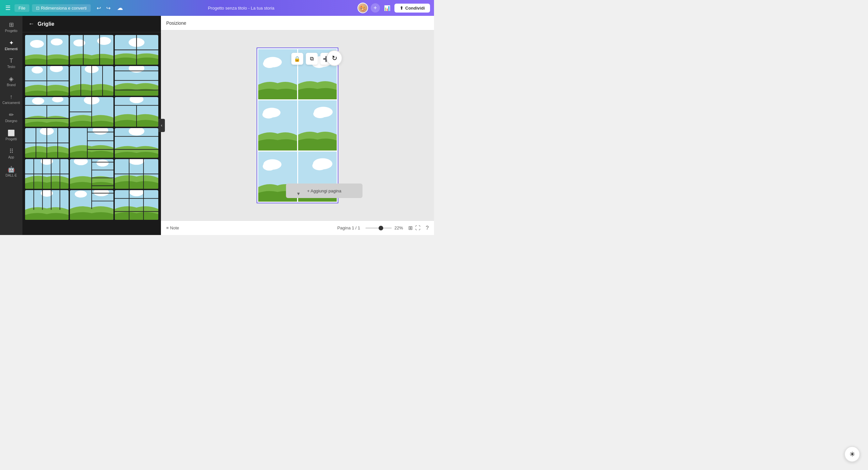 The height and width of the screenshot is (470, 868). I want to click on help-button: ?, so click(427, 228).